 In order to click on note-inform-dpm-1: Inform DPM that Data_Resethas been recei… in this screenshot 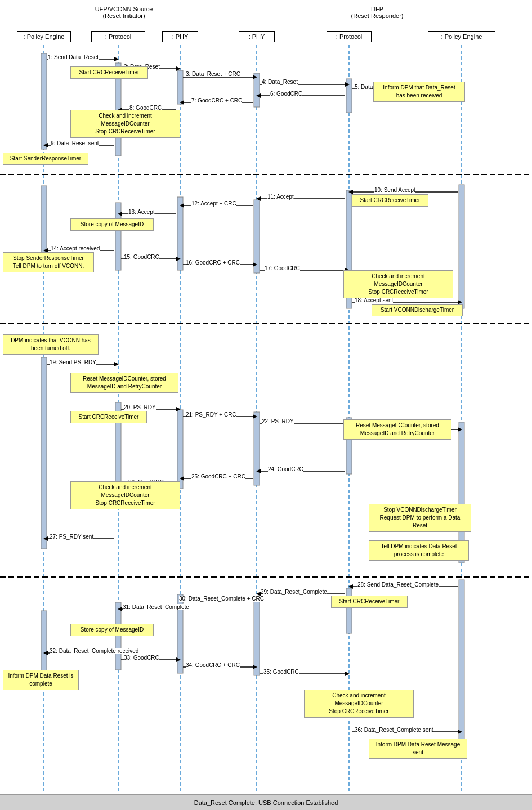, I will do `click(419, 92)`.